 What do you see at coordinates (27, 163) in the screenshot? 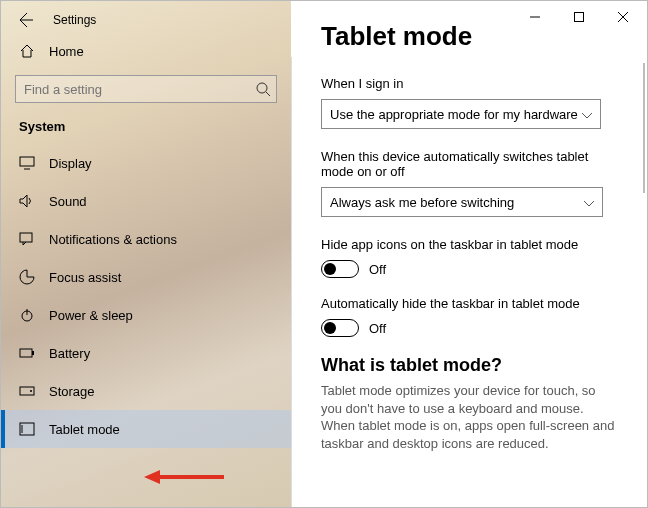
I see `display-icon` at bounding box center [27, 163].